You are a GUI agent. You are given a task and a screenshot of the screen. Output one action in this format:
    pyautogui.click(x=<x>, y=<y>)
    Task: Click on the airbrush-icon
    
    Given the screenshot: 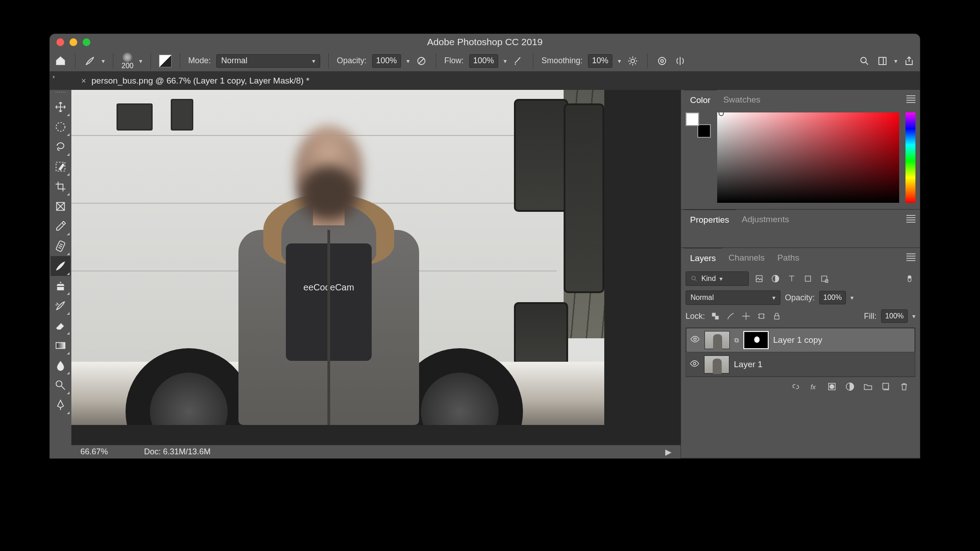 What is the action you would take?
    pyautogui.click(x=518, y=61)
    